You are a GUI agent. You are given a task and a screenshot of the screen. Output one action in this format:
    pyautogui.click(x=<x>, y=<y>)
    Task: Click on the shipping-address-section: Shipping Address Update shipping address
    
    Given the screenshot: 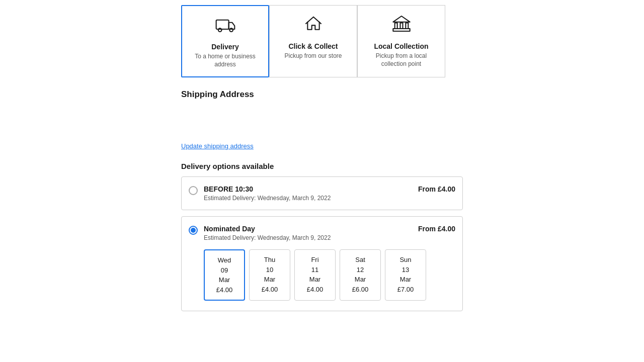 What is the action you would take?
    pyautogui.click(x=322, y=126)
    